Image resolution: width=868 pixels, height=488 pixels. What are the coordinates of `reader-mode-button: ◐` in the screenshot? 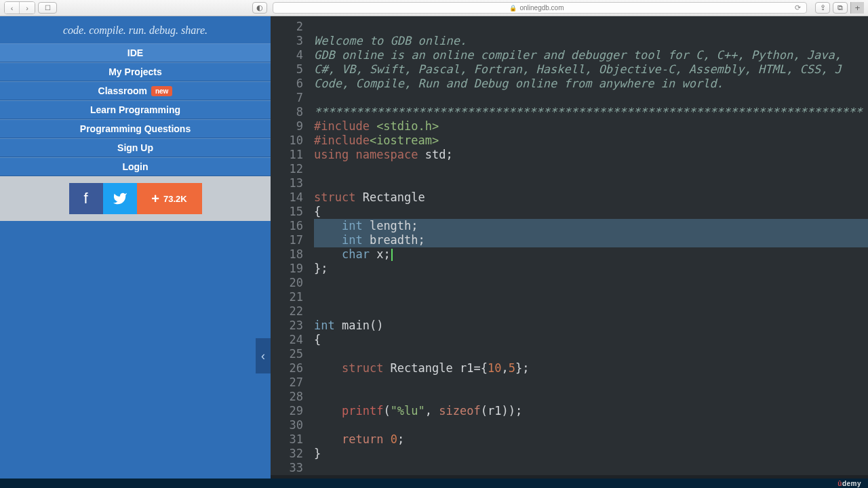 It's located at (260, 8).